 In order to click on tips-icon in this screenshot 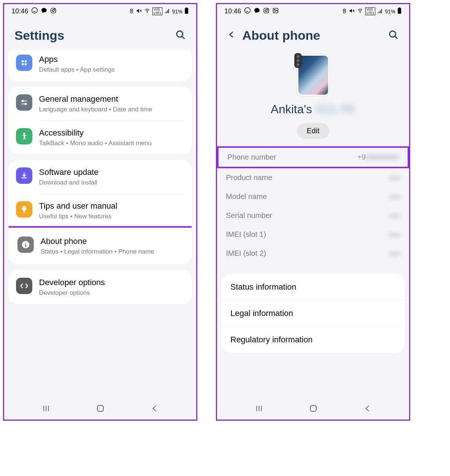, I will do `click(24, 209)`.